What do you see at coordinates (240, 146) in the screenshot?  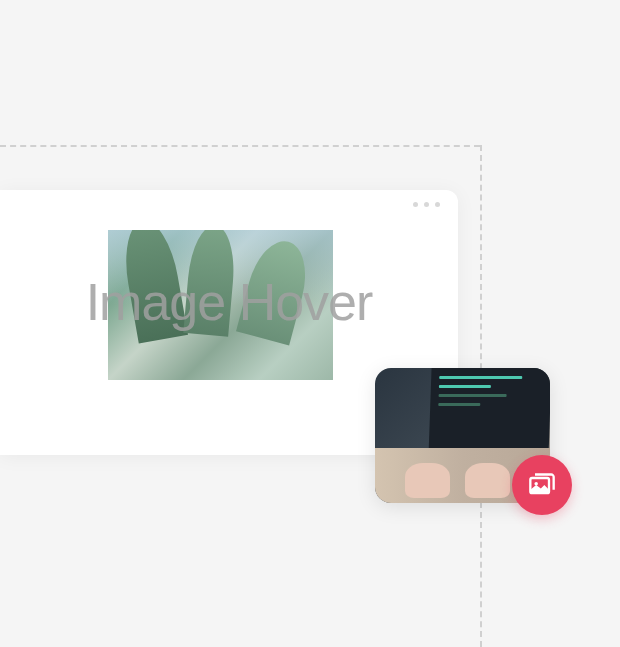 I see `decorative-dashed-border-top` at bounding box center [240, 146].